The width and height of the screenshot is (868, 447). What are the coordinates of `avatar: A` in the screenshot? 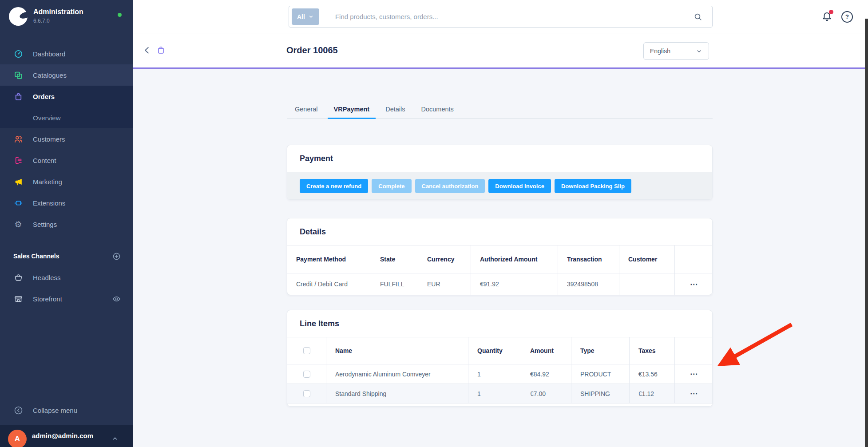 It's located at (17, 439).